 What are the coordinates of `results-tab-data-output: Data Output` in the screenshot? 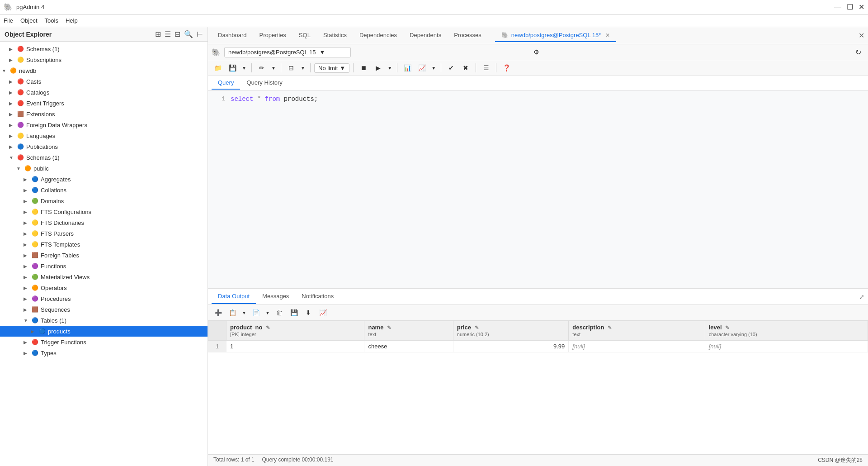 It's located at (234, 297).